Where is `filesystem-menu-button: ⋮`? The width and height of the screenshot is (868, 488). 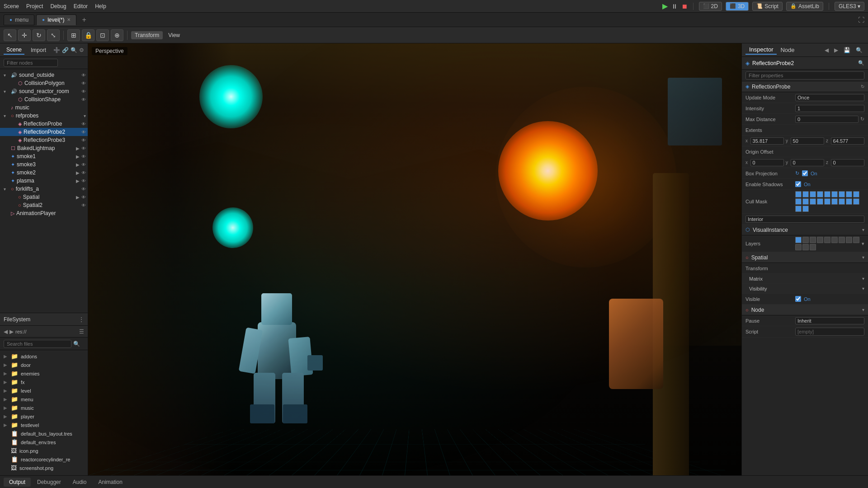 filesystem-menu-button: ⋮ is located at coordinates (81, 319).